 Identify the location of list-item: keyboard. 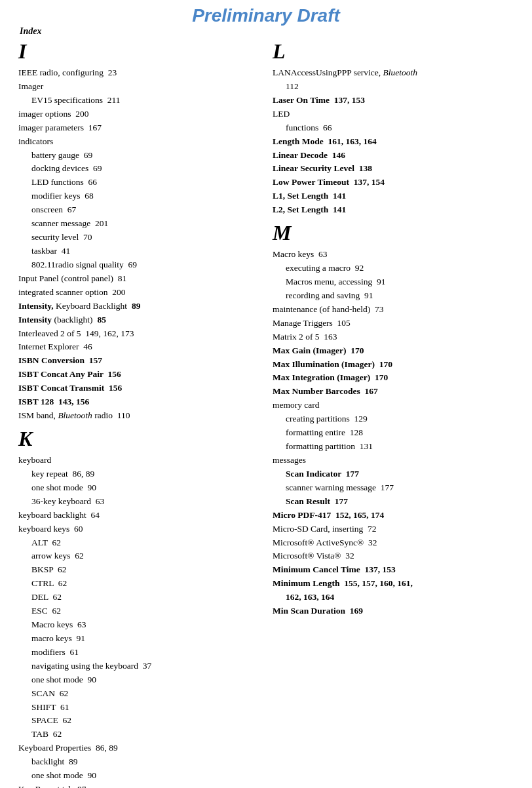
(139, 460).